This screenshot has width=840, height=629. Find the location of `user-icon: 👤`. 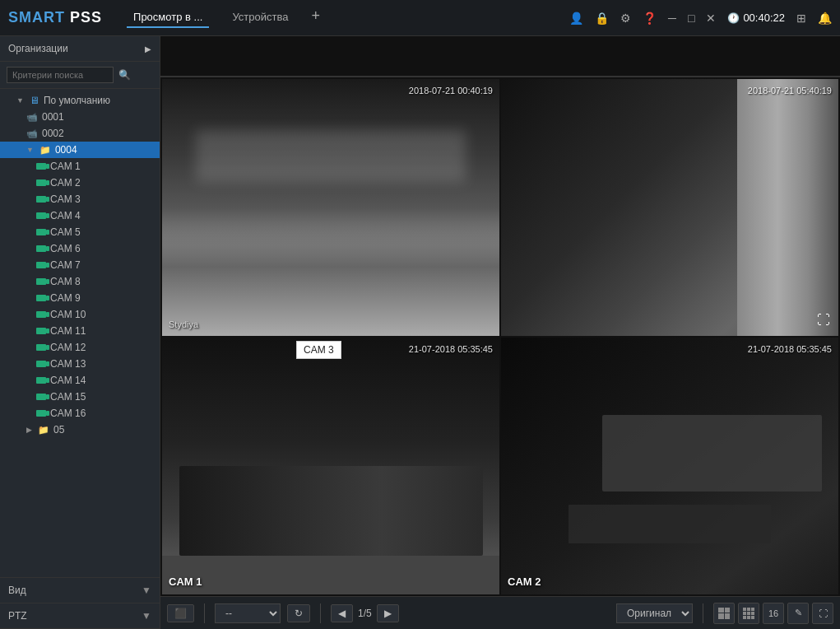

user-icon: 👤 is located at coordinates (576, 18).